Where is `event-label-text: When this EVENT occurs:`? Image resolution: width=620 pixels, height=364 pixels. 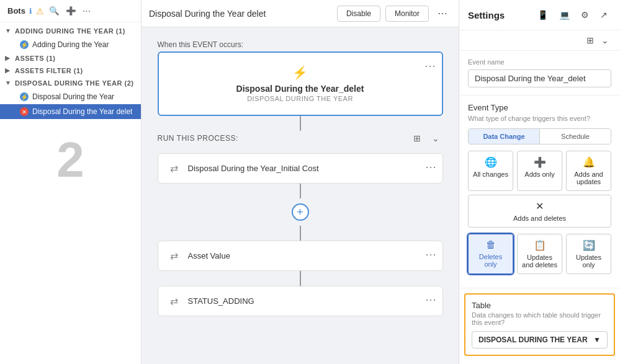
event-label-text: When this EVENT occurs: is located at coordinates (300, 45).